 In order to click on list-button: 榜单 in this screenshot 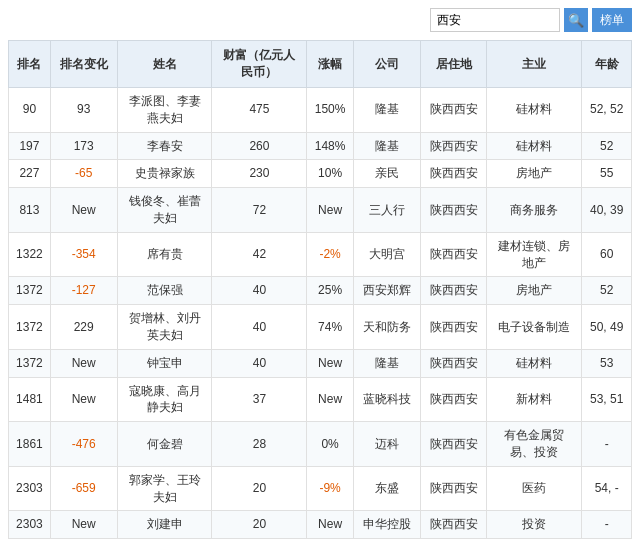, I will do `click(612, 20)`.